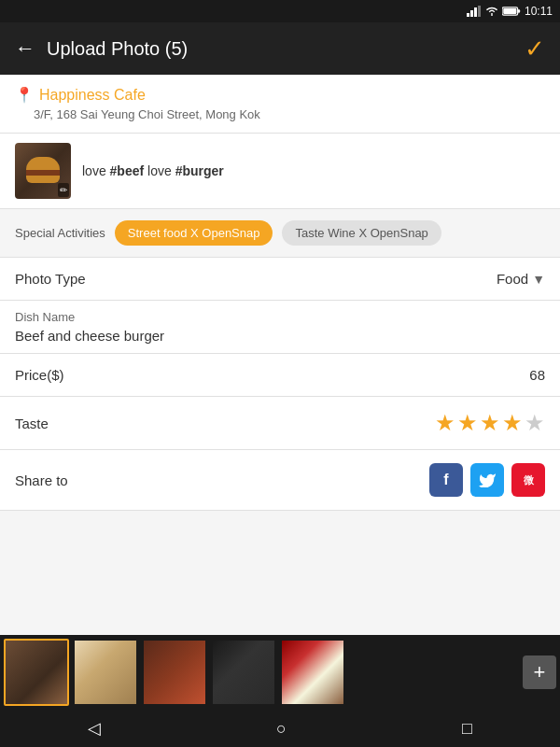 Image resolution: width=560 pixels, height=747 pixels. I want to click on price-label: Price($), so click(39, 375).